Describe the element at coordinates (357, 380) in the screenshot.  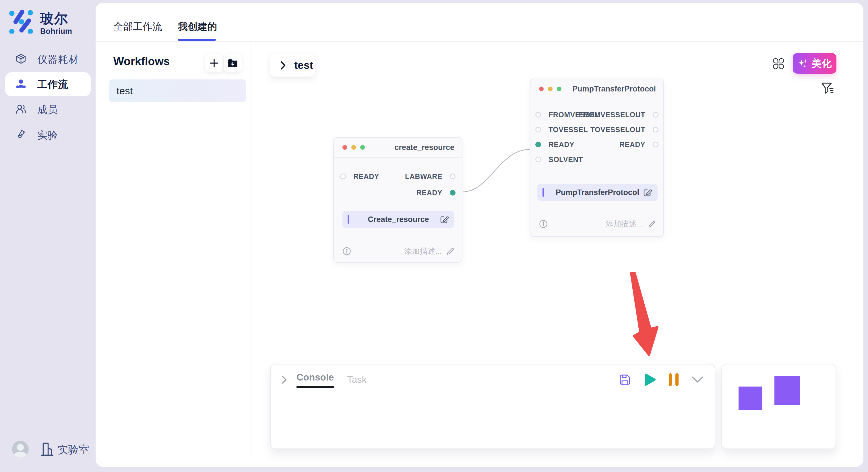
I see `tab-task: Task` at that location.